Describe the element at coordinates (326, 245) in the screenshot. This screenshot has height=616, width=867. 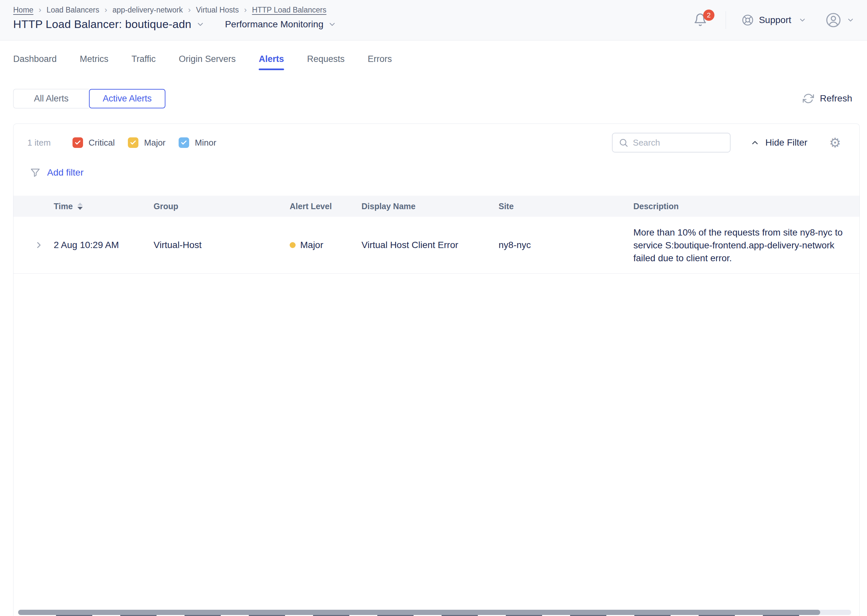
I see `cell-alert-level: Major` at that location.